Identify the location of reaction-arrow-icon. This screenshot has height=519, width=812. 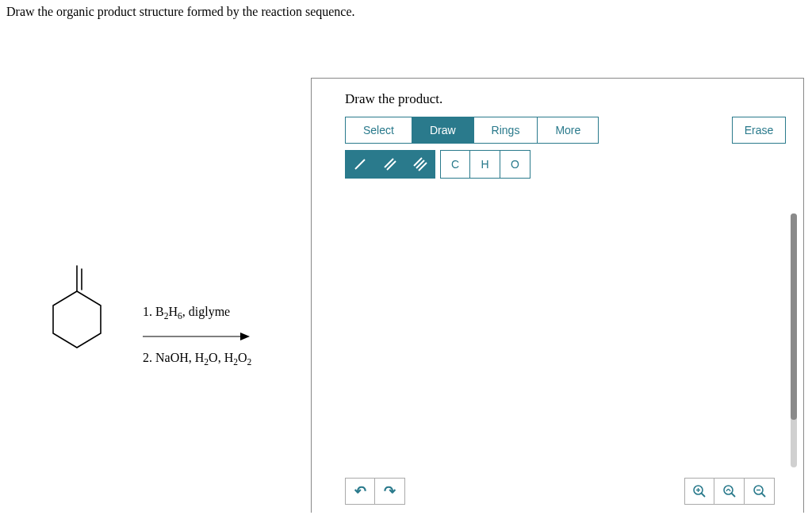
(197, 336).